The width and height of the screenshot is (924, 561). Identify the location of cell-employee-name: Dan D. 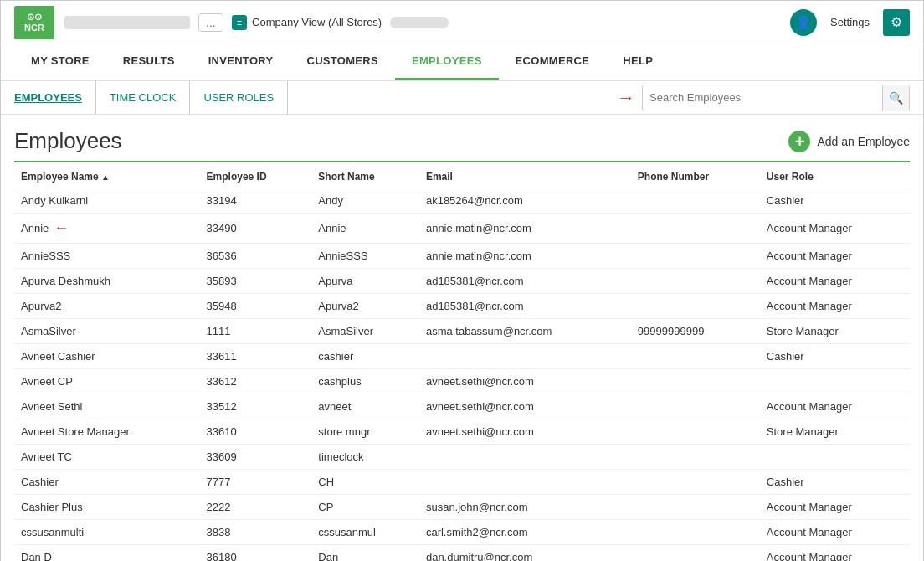
(107, 553).